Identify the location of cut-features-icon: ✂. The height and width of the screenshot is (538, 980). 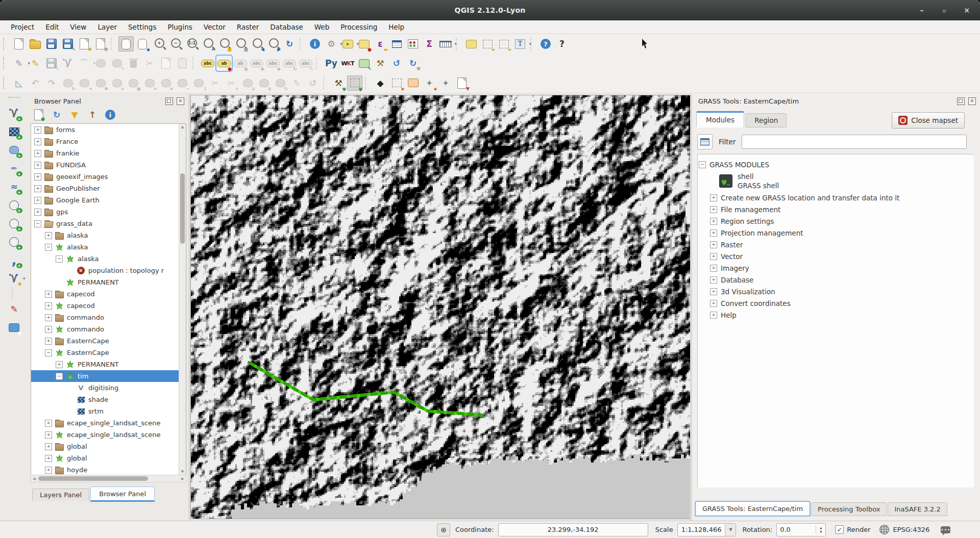
(150, 63).